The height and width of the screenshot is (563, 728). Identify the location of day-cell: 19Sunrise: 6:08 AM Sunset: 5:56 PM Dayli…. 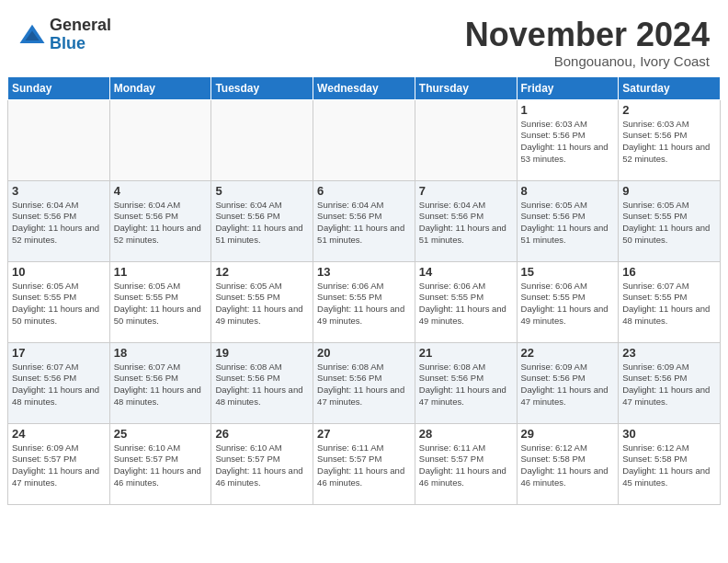
(263, 383).